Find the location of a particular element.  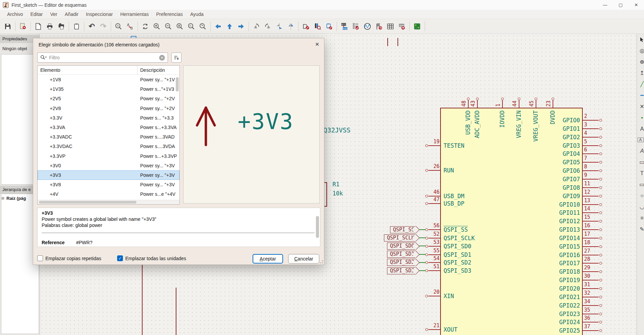

symbol-list-row: +4V Power s...e "+4V is located at coordinates (108, 194).